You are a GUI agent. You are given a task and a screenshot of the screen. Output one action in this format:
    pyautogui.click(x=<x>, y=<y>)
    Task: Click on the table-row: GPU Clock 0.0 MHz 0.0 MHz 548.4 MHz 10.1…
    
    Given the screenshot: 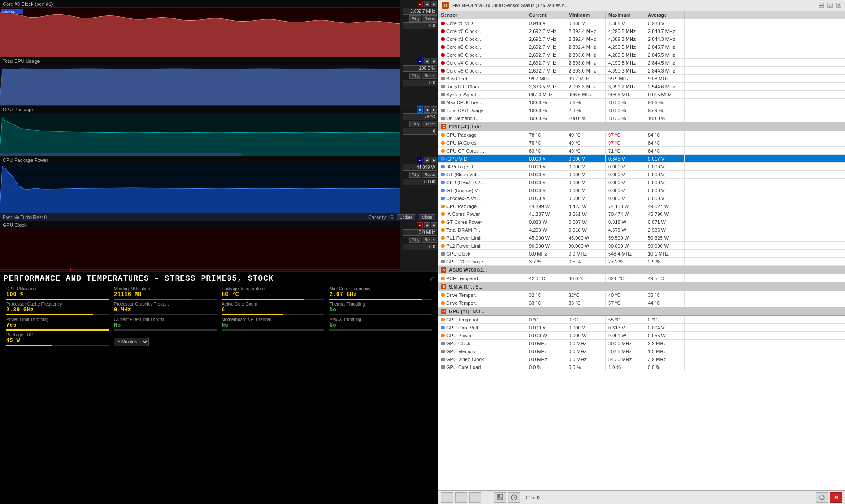 What is the action you would take?
    pyautogui.click(x=642, y=254)
    